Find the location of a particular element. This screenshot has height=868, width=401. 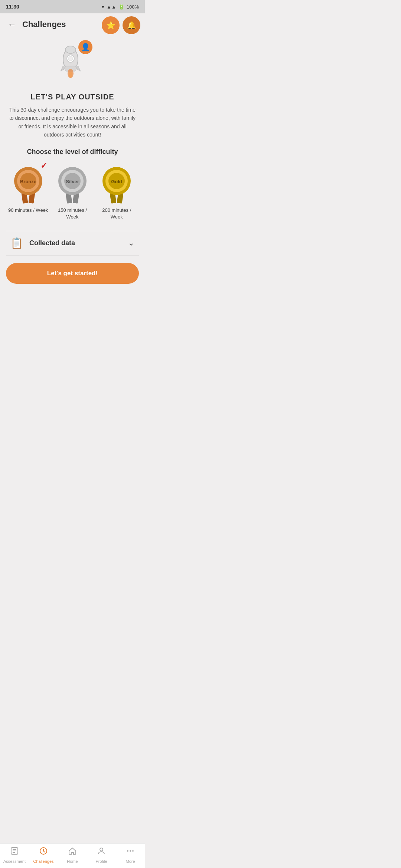

silver-medal-wrap: Silver is located at coordinates (72, 184).